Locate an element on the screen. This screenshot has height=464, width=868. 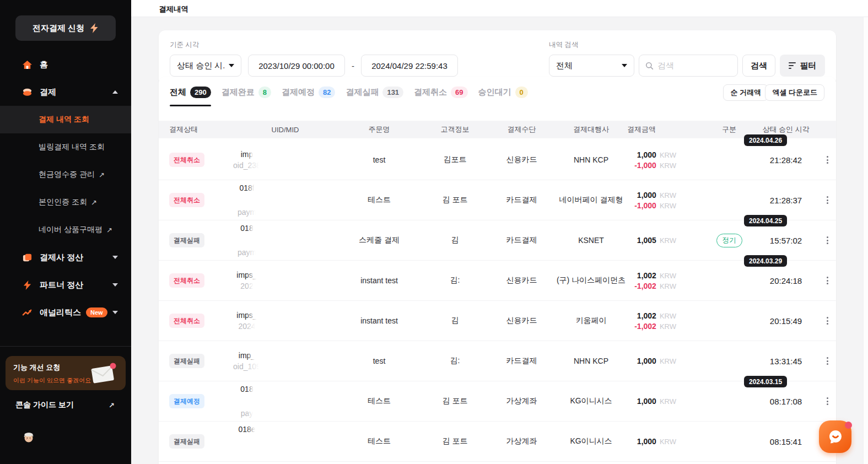
column-header: UID/MID is located at coordinates (285, 130).